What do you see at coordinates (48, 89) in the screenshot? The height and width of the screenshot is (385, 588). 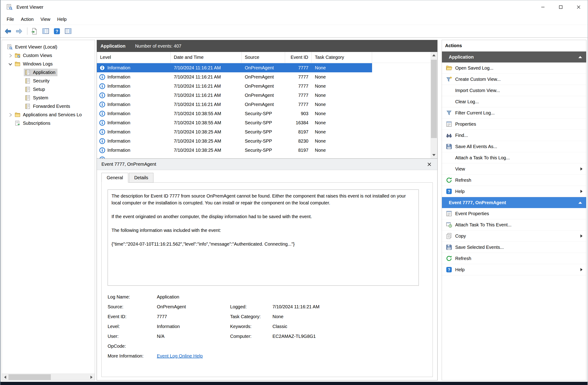 I see `tree-item: Setup` at bounding box center [48, 89].